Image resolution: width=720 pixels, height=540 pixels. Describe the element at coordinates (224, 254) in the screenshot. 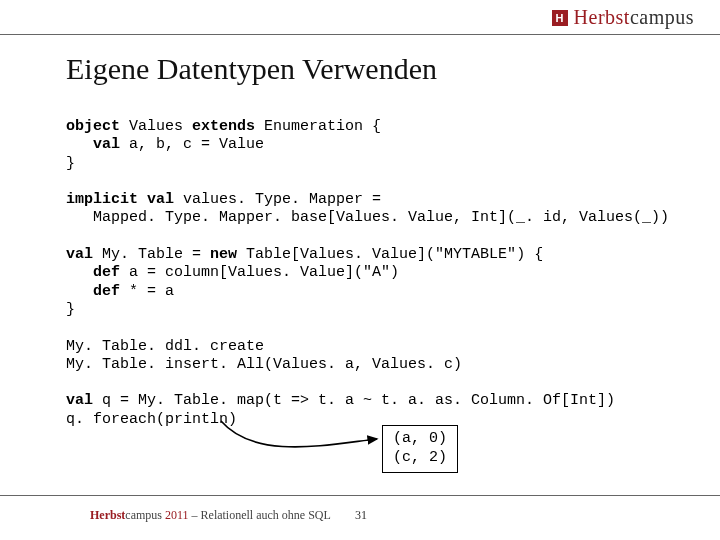

I see `kw-new: new` at that location.